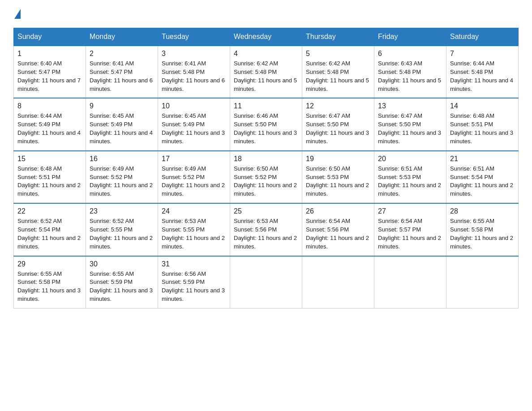 The width and height of the screenshot is (532, 411). I want to click on day-number: 19, so click(338, 159).